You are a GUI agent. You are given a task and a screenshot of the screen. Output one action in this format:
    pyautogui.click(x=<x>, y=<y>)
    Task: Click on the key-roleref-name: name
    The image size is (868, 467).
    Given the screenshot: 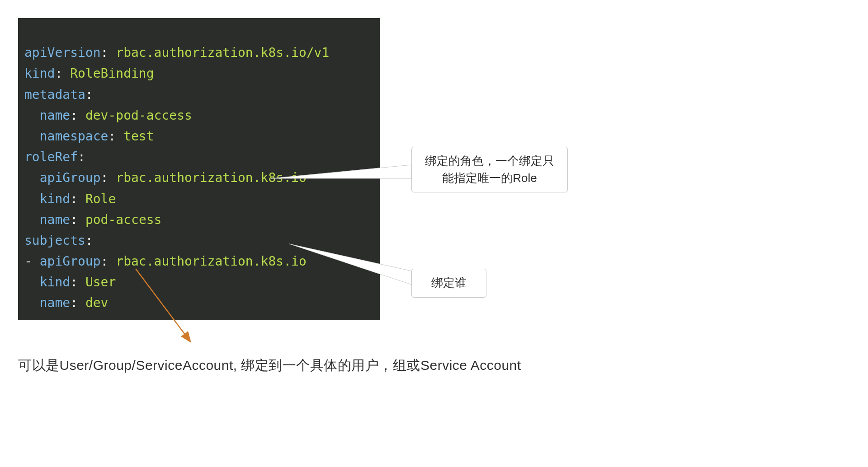 What is the action you would take?
    pyautogui.click(x=55, y=219)
    